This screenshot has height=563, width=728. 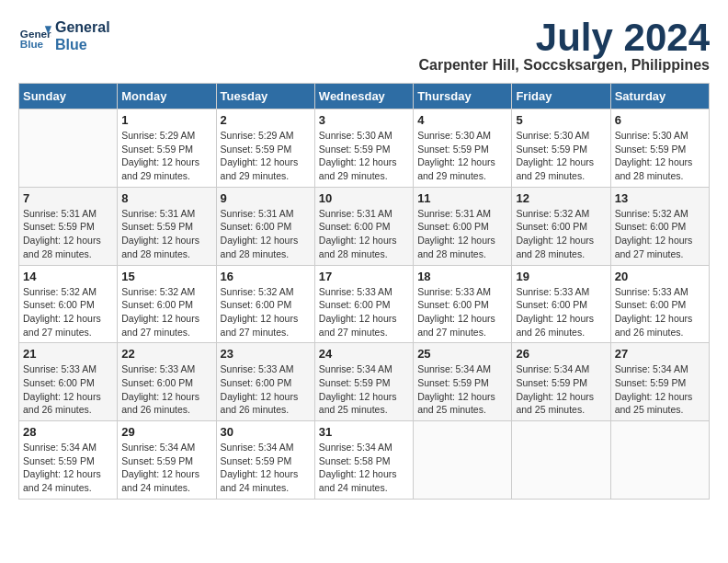 I want to click on calendar-cell: 12Sunrise: 5:32 AM Sunset: 6:00 PM Dayli…, so click(x=561, y=226).